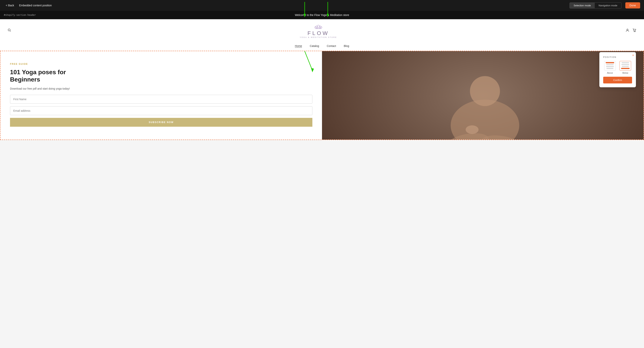 The image size is (644, 348). Describe the element at coordinates (314, 46) in the screenshot. I see `nav-catalog: Catalog` at that location.